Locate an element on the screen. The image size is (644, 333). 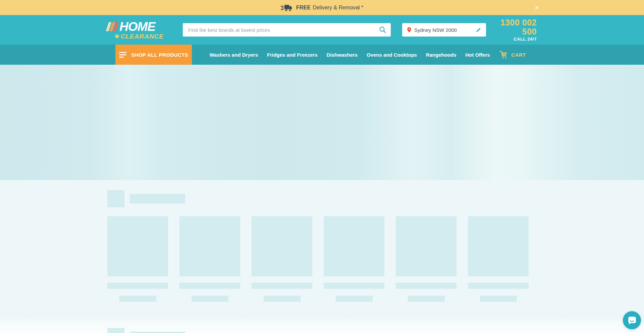
phone-availability: CALL 24/7 is located at coordinates (511, 39).